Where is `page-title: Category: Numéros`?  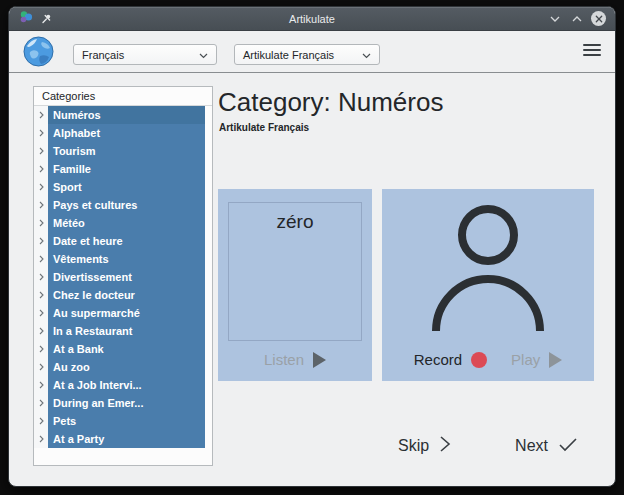
page-title: Category: Numéros is located at coordinates (330, 102).